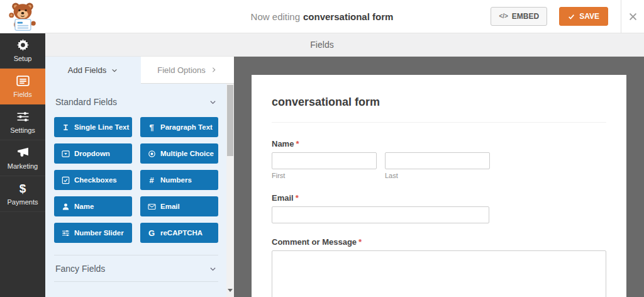 The image size is (644, 297). I want to click on pilcrow-icon: ¶, so click(152, 127).